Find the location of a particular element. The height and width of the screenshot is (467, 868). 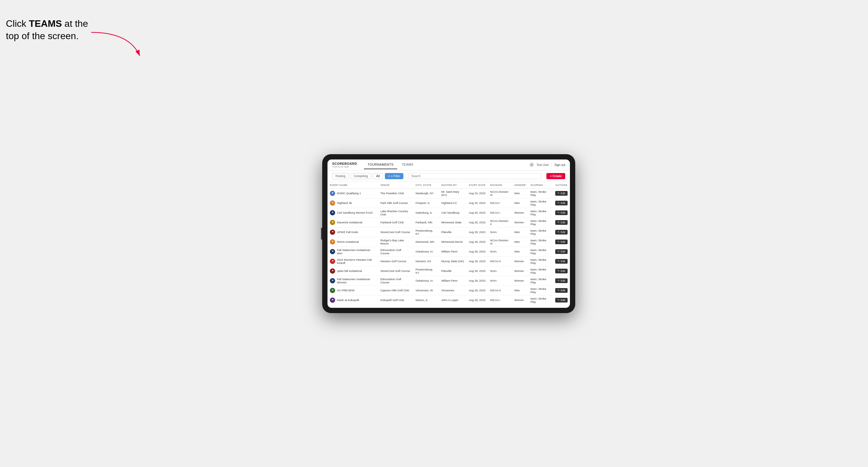

event-name: Klash at Kokopelli is located at coordinates (348, 300).